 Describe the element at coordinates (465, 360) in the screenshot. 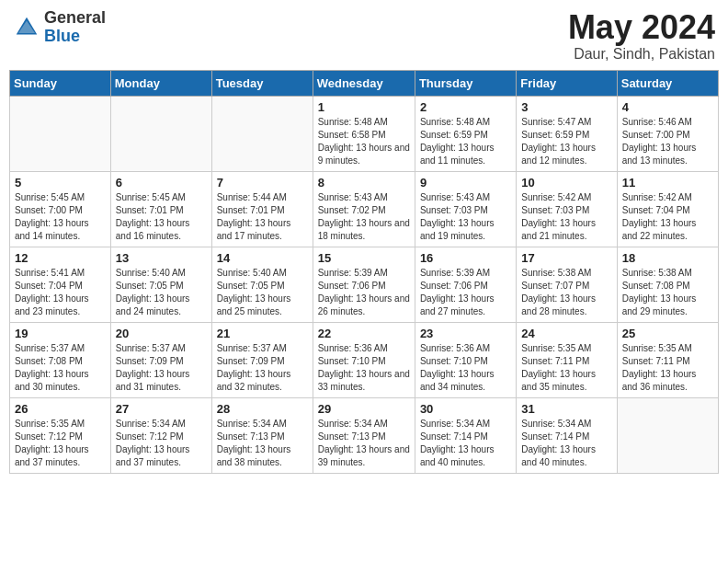

I see `calendar-cell: 23Sunrise: 5:36 AM Sunset: 7:10 PM Dayli…` at that location.